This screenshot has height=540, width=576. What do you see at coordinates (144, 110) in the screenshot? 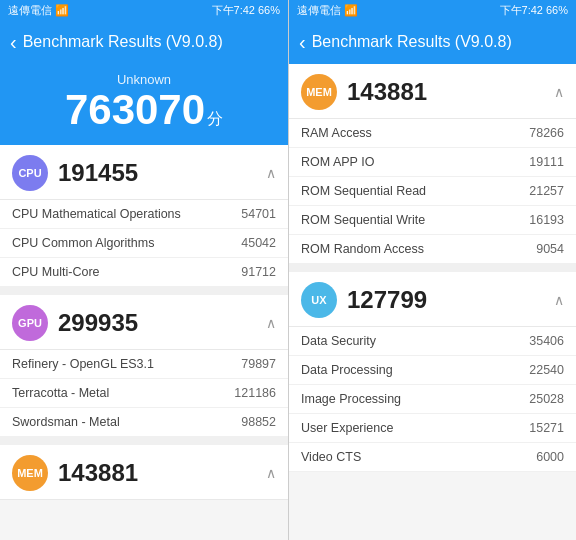
I see `hero-score-container: 763070分` at bounding box center [144, 110].